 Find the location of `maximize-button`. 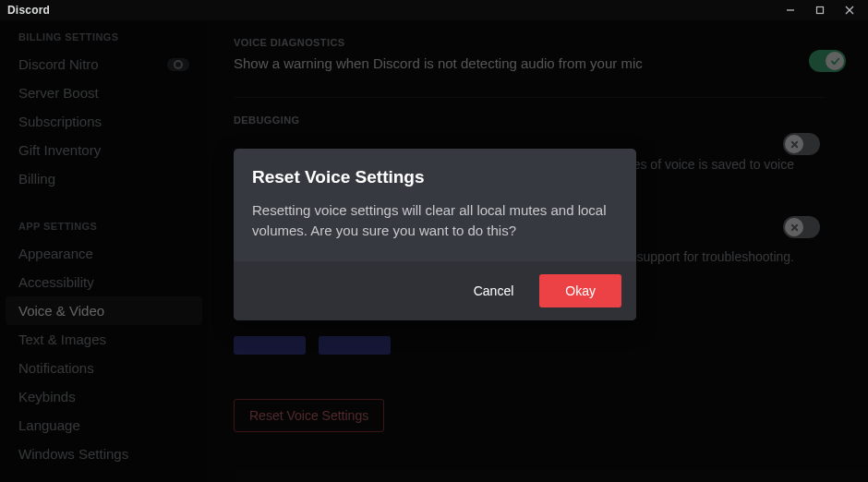

maximize-button is located at coordinates (820, 10).